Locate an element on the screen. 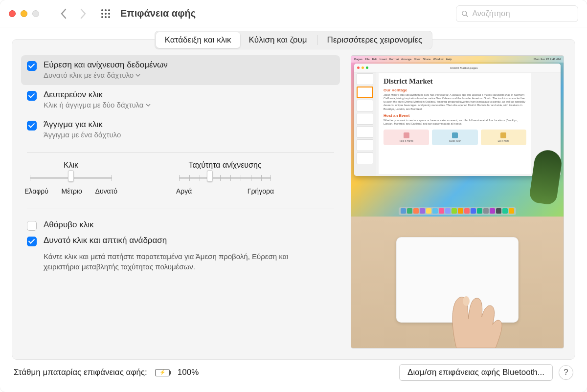 This screenshot has height=392, width=587. option-lookup-sub: Δυνατό κλικ με ένα δάχτυλο is located at coordinates (106, 75).